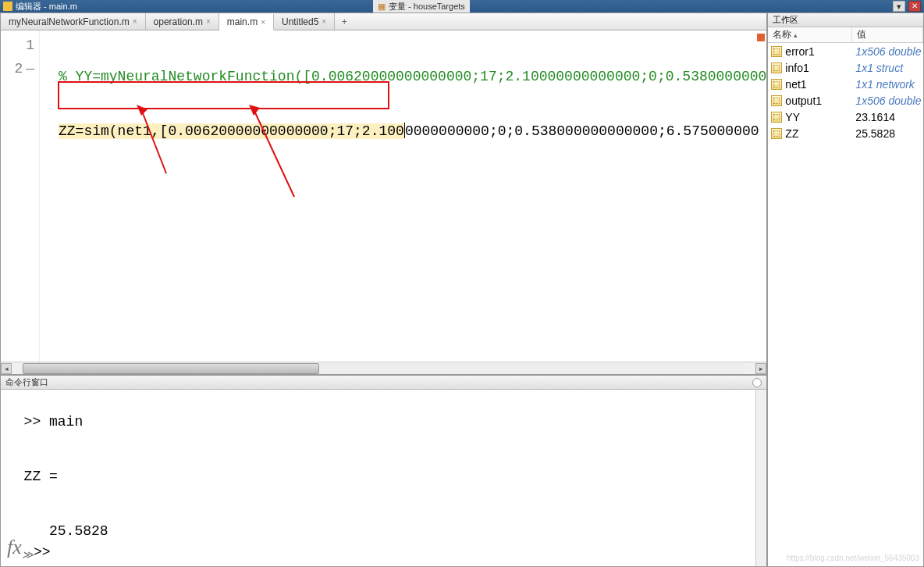 This screenshot has width=924, height=567. I want to click on workspace-row: error1 1x506 double, so click(846, 52).